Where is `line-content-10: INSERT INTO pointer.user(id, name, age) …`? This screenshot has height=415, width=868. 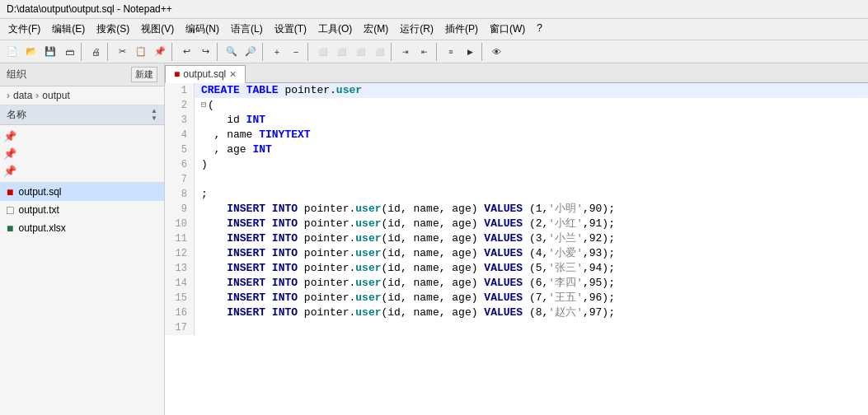 line-content-10: INSERT INTO pointer.user(id, name, age) … is located at coordinates (405, 224).